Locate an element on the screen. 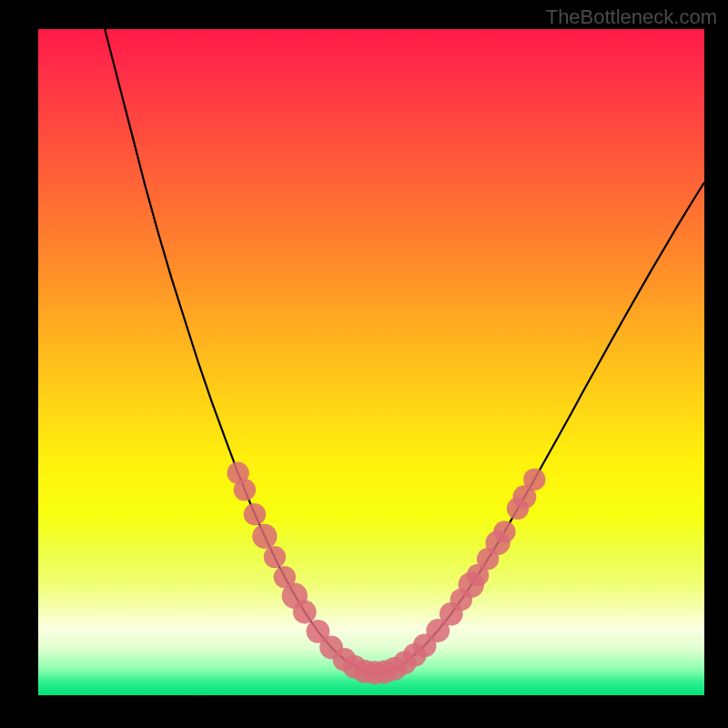  data-markers is located at coordinates (386, 573).